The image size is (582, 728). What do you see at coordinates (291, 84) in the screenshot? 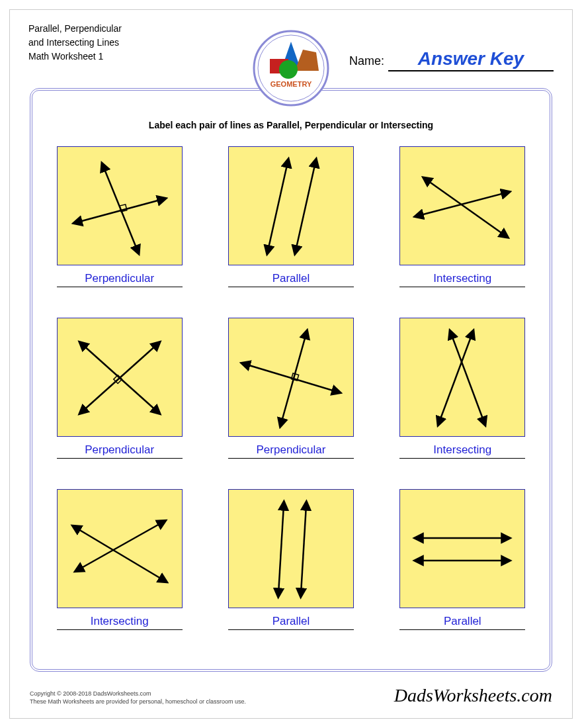
I see `logo-label: GEOMETRY` at bounding box center [291, 84].